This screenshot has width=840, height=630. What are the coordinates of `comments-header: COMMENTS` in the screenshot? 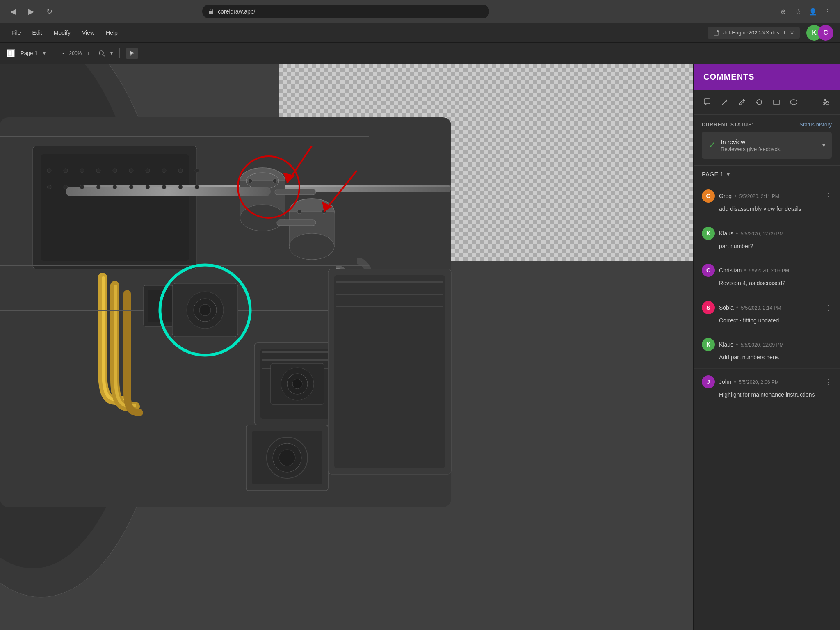 It's located at (767, 77).